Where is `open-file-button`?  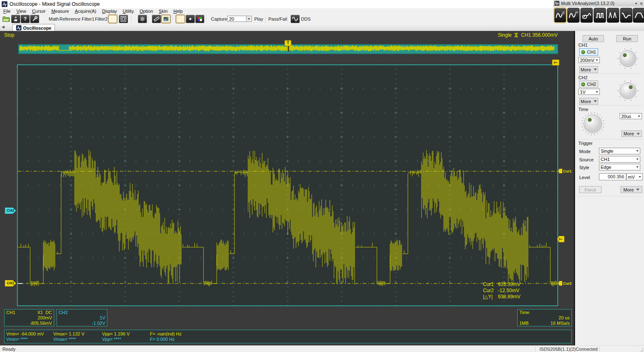 open-file-button is located at coordinates (6, 19).